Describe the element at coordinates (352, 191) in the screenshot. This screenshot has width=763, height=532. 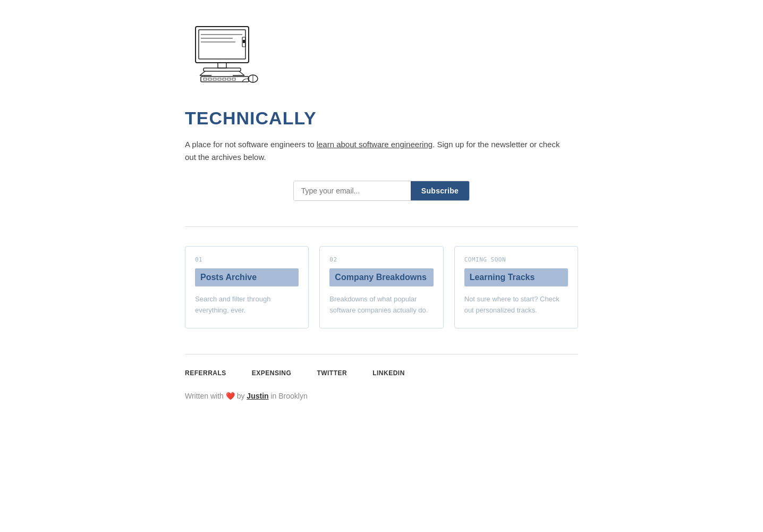
I see `email-input` at that location.